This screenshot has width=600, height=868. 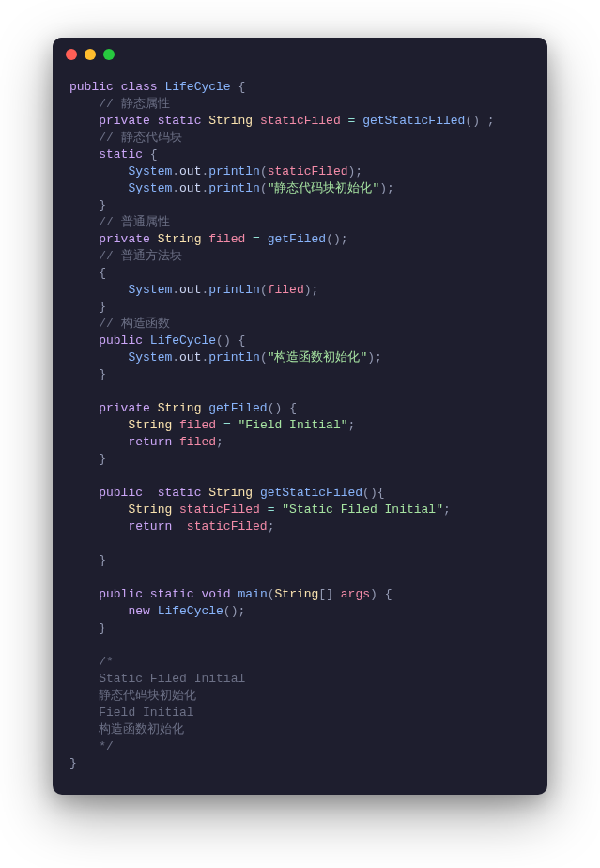 I want to click on token-cmt: /*, so click(x=106, y=661).